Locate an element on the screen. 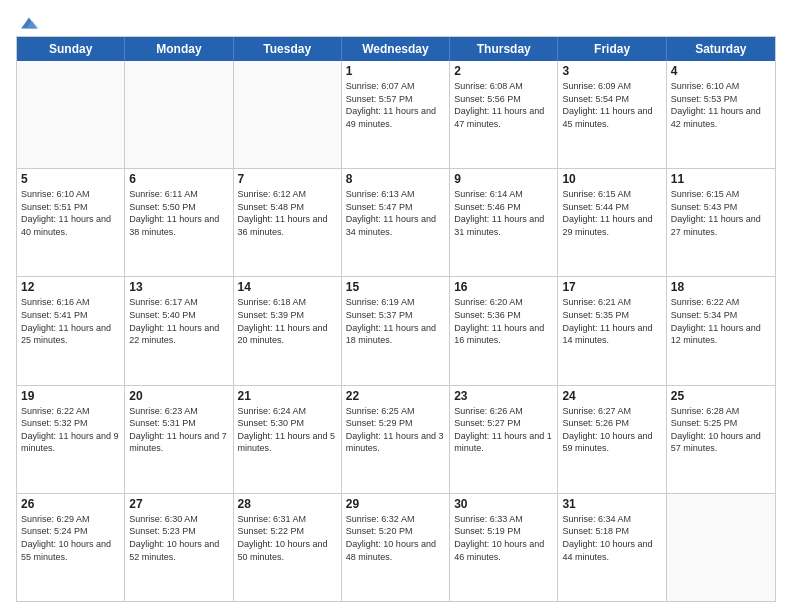 This screenshot has width=792, height=612. day-number: 15 is located at coordinates (396, 287).